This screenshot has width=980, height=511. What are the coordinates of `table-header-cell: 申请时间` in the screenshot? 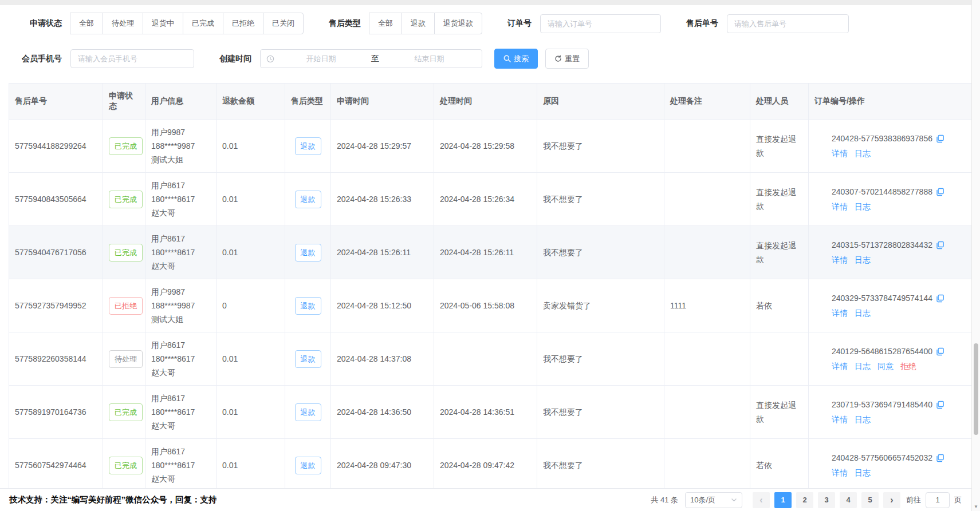 It's located at (383, 102).